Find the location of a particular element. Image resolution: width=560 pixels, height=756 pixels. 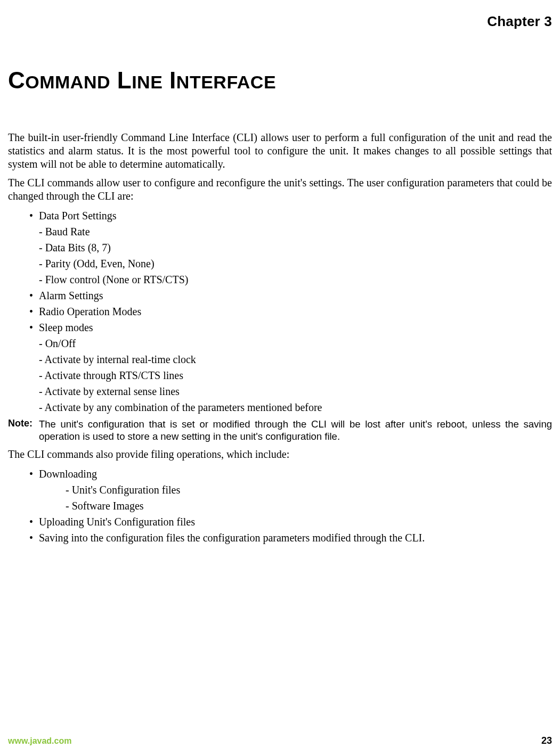

sub-item: - On/Off is located at coordinates (280, 343).